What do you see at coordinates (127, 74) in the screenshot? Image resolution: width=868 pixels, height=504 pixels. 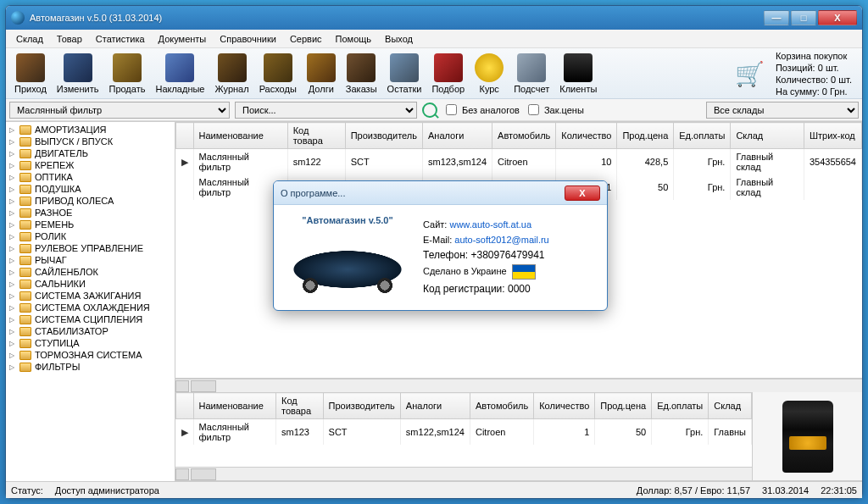 I see `tb-prodat: Продать` at bounding box center [127, 74].